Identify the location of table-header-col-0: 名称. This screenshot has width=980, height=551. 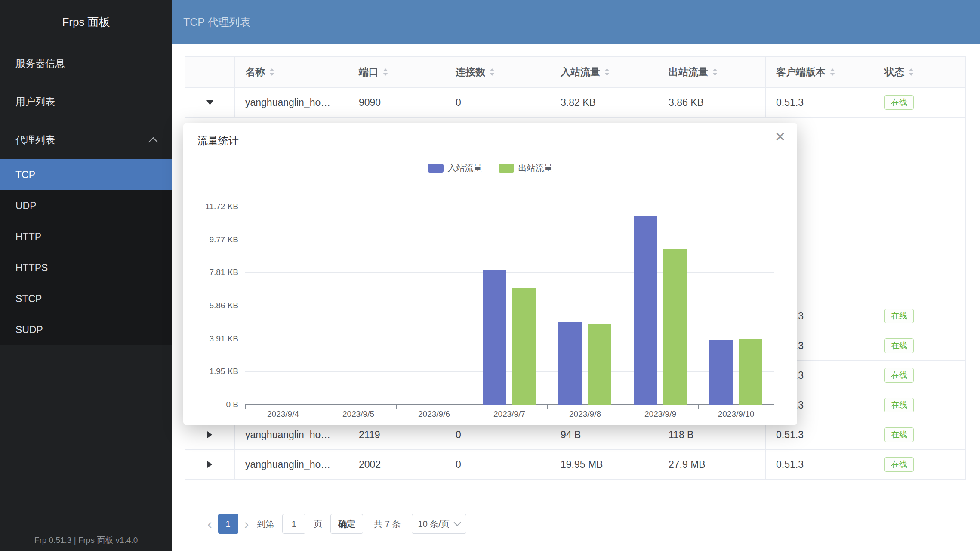
(292, 72).